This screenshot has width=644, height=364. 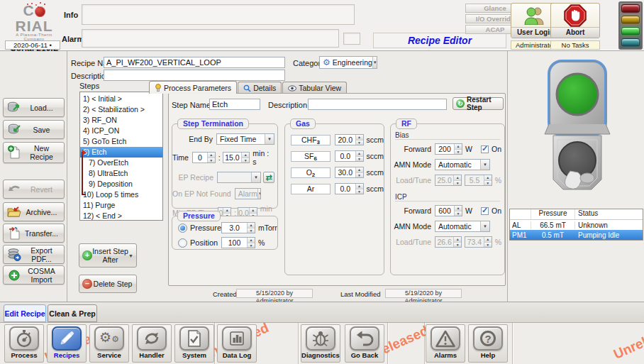 I want to click on task-status: No Tasks, so click(x=575, y=45).